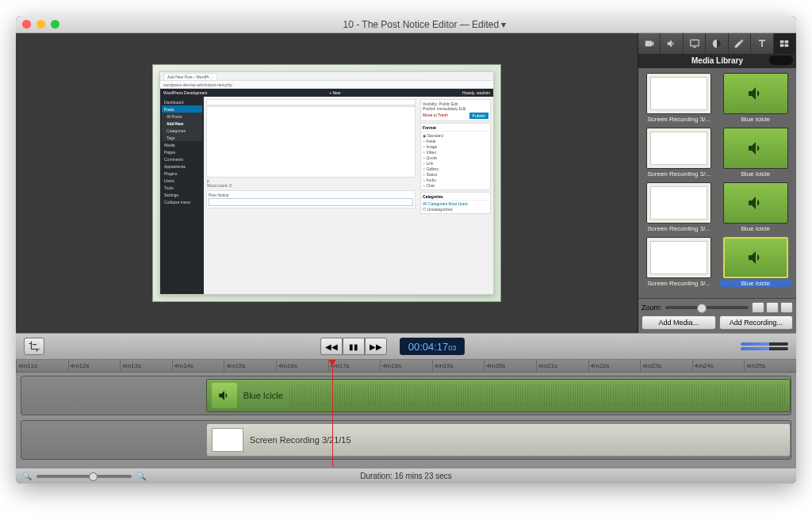 The height and width of the screenshot is (516, 812). What do you see at coordinates (498, 440) in the screenshot?
I see `video-clip: Screen Recording 3/21/15` at bounding box center [498, 440].